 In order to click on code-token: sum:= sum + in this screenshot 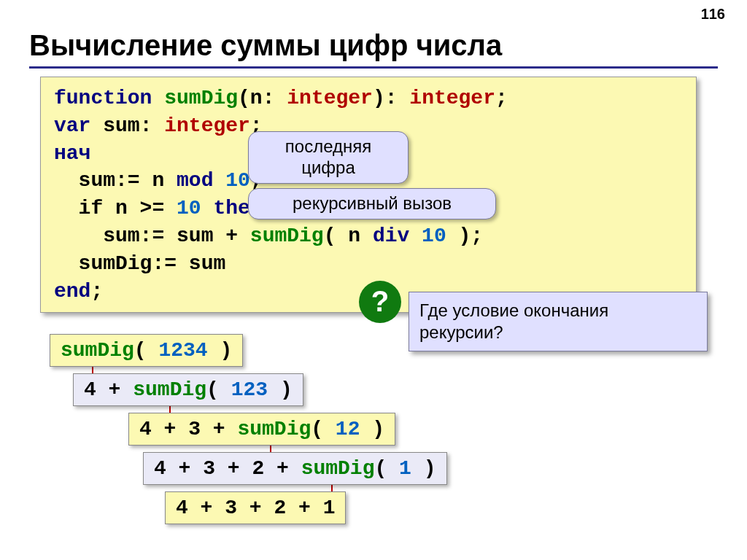, I will do `click(152, 236)`.